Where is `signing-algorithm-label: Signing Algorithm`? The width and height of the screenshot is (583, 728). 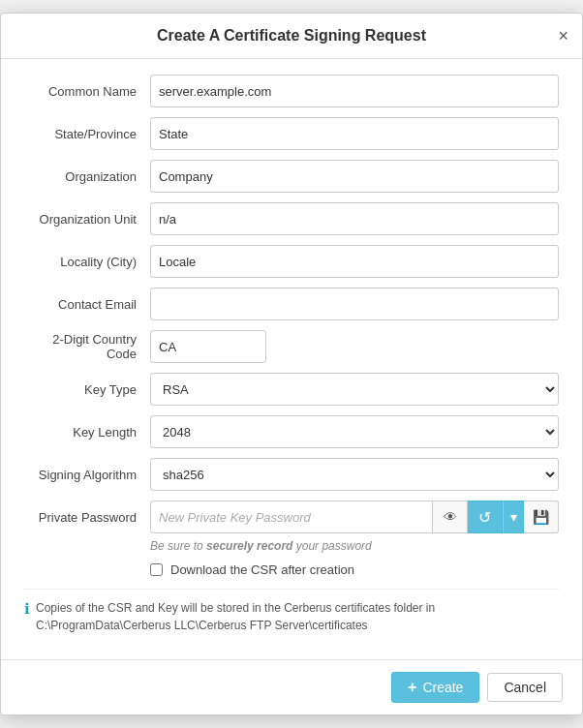
signing-algorithm-label: Signing Algorithm is located at coordinates (87, 474).